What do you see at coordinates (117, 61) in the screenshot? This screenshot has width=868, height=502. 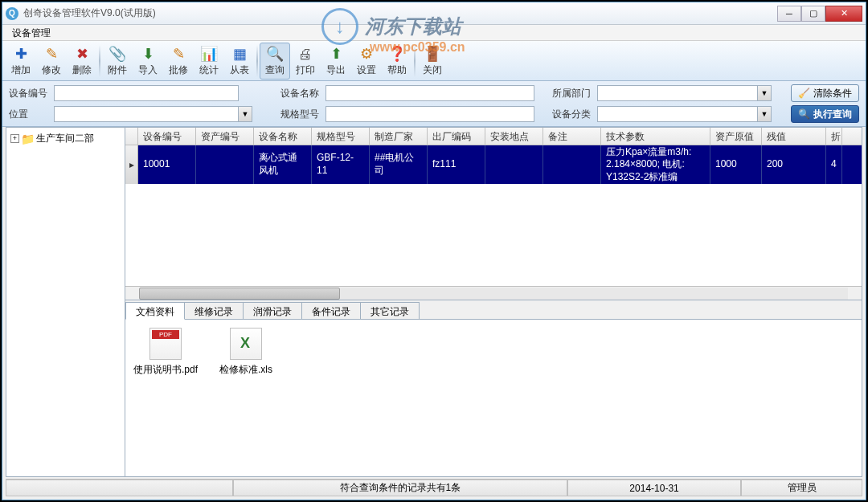 I see `attachment-button: 📎附件` at bounding box center [117, 61].